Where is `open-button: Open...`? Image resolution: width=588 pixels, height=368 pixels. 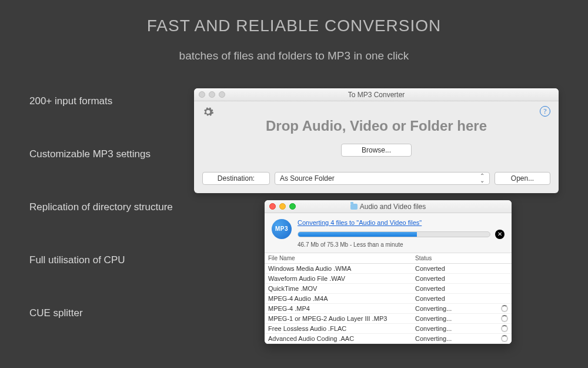
open-button: Open... is located at coordinates (522, 178).